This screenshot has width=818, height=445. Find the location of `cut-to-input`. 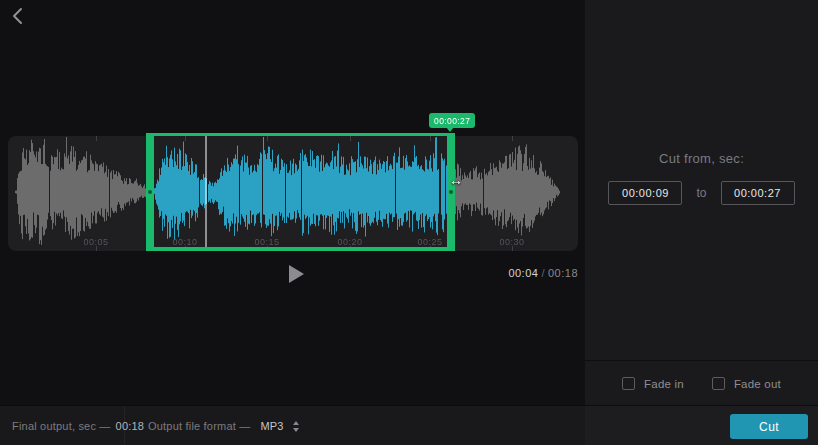

cut-to-input is located at coordinates (758, 193).